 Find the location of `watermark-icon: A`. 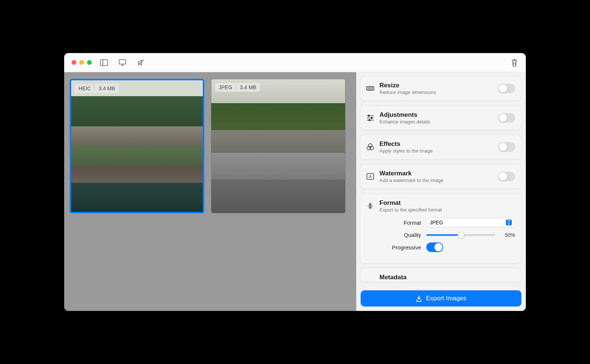

watermark-icon: A is located at coordinates (370, 176).